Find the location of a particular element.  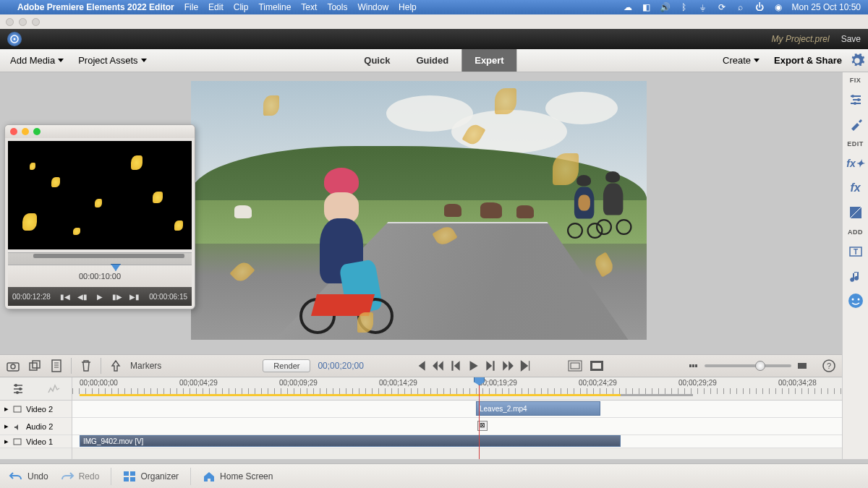

tab-expert: Expert is located at coordinates (489, 61).